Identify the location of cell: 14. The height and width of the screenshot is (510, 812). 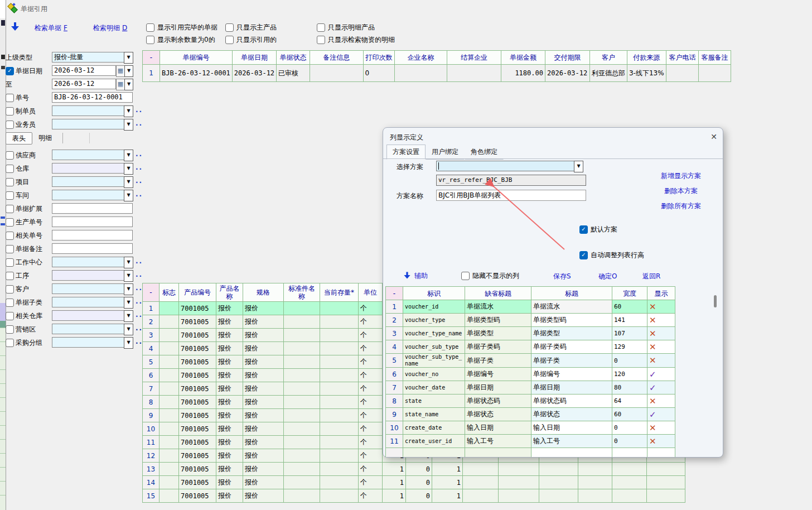
(151, 483).